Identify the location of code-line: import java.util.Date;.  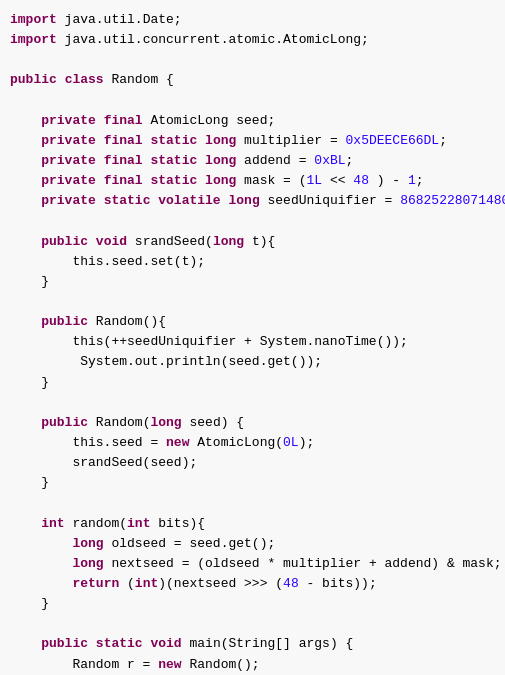
(258, 20).